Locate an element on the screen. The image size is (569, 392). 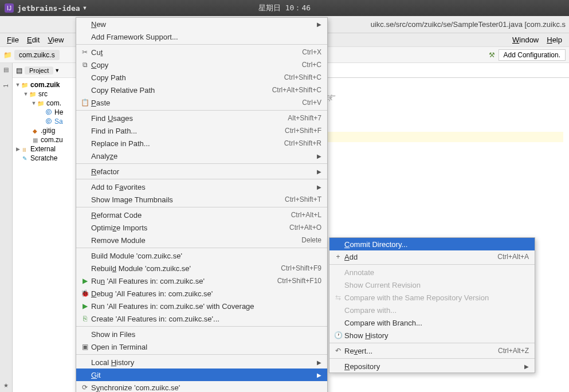
ctx-remove-module: Remove ModuleDelete is located at coordinates (202, 240).